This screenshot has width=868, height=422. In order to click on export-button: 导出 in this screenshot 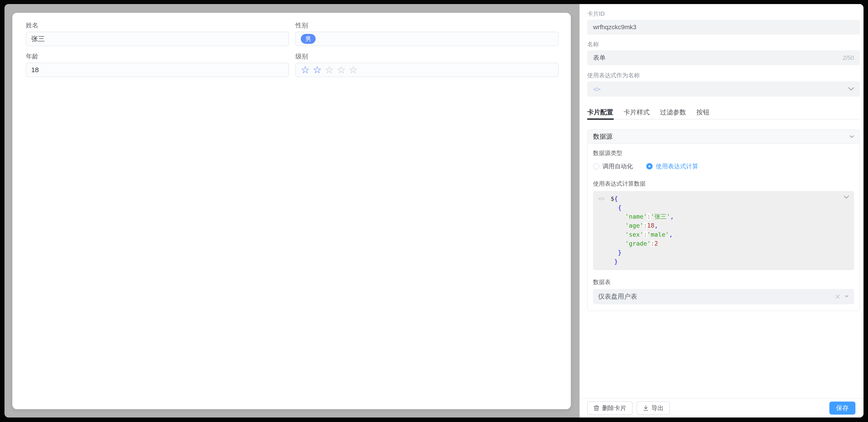, I will do `click(653, 408)`.